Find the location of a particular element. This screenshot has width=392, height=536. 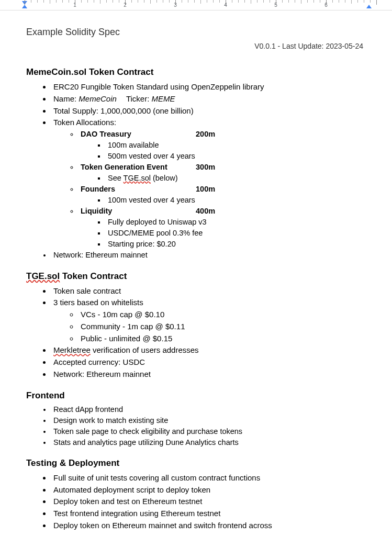

alloc-name: DAO Treasury is located at coordinates (138, 134).